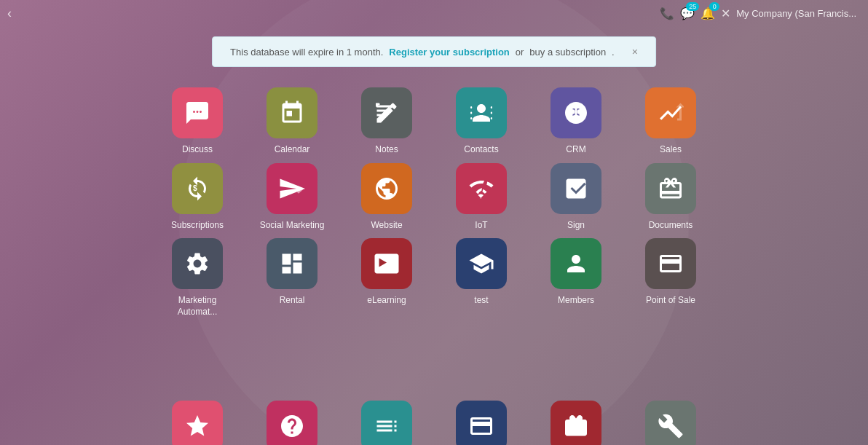  Describe the element at coordinates (687, 13) in the screenshot. I see `message-badge-icon: 💬 25` at that location.